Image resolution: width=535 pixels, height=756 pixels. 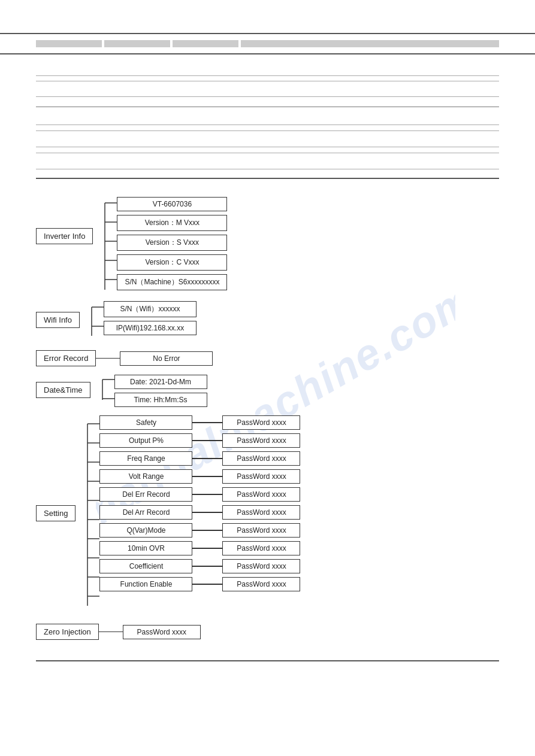 What do you see at coordinates (161, 400) in the screenshot?
I see `date-time-item-1: Time: Hh:Mm:Ss` at bounding box center [161, 400].